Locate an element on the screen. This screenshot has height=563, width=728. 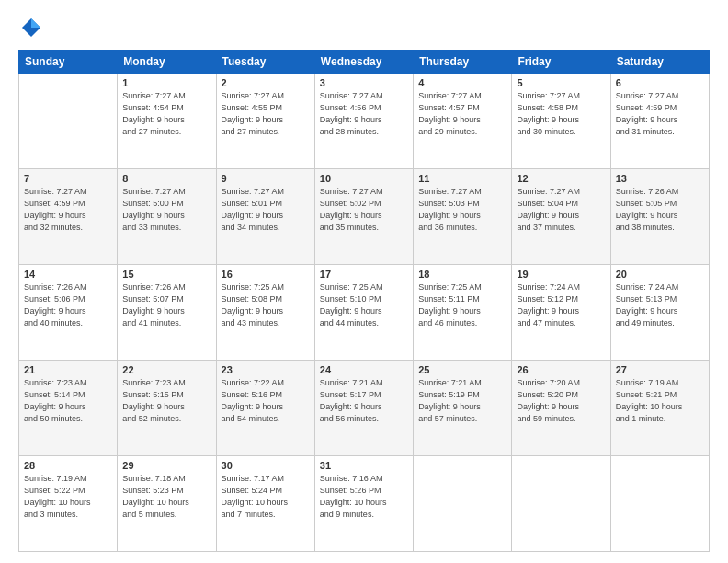
day-info: Sunrise: 7:26 AM Sunset: 5:07 PM Dayligh… is located at coordinates (166, 305).